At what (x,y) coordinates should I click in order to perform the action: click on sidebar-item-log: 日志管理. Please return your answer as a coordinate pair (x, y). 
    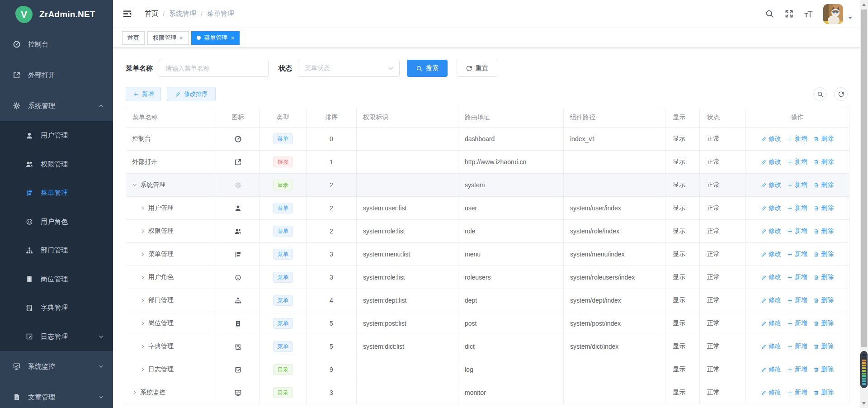
    Looking at the image, I should click on (57, 337).